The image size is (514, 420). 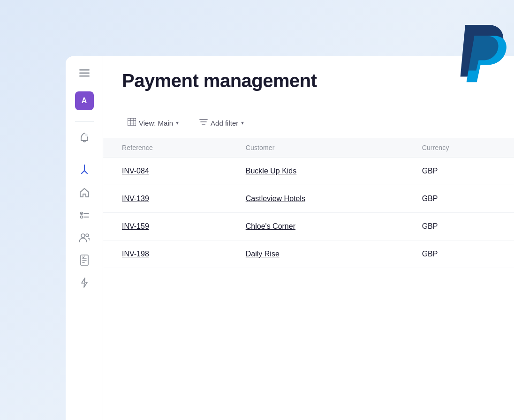 I want to click on view-selector: View: Main ▾, so click(x=153, y=123).